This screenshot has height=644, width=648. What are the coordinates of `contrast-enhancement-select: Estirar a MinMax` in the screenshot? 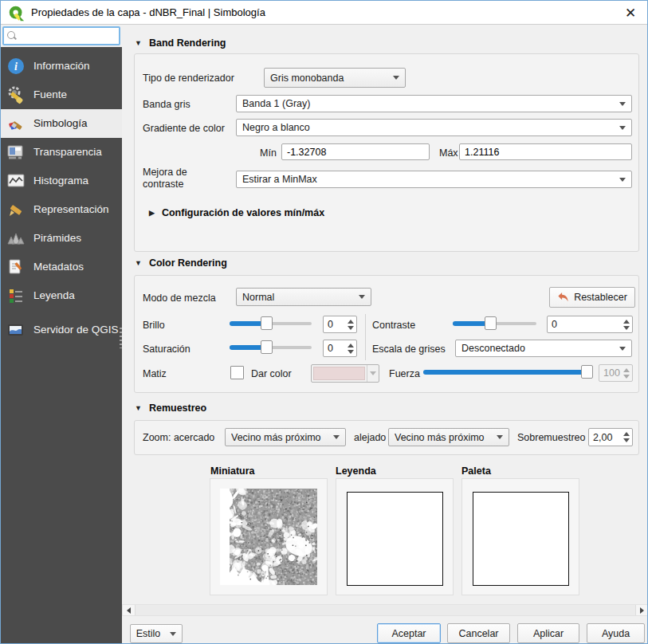 It's located at (434, 179).